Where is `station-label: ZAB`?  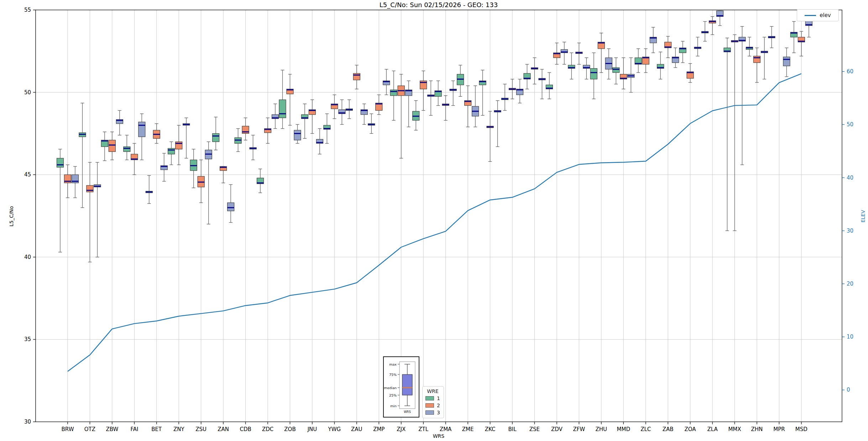 station-label: ZAB is located at coordinates (668, 429).